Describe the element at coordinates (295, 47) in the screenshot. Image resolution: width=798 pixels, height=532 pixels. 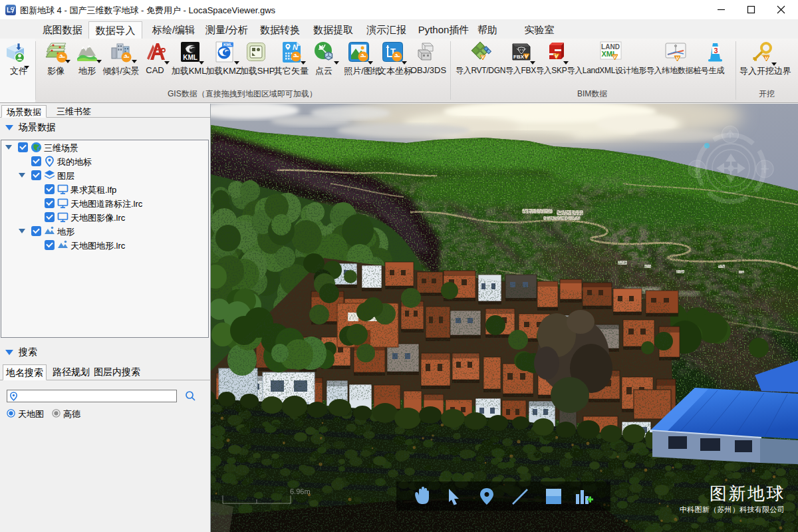
I see `svg-text: N` at that location.